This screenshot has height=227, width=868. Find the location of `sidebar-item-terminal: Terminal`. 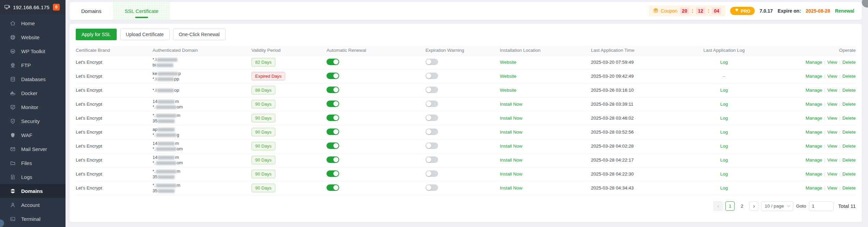

sidebar-item-terminal: Terminal is located at coordinates (33, 219).